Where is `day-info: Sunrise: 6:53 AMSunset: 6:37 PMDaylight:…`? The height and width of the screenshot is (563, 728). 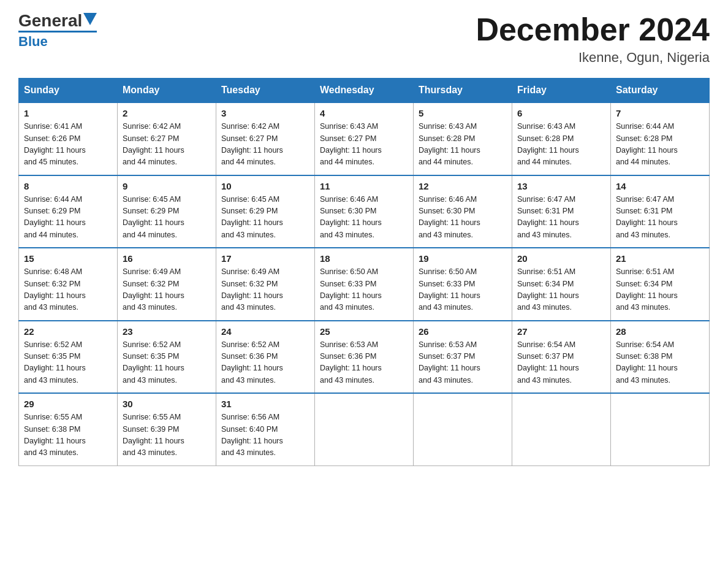 day-info: Sunrise: 6:53 AMSunset: 6:37 PMDaylight:… is located at coordinates (463, 363).